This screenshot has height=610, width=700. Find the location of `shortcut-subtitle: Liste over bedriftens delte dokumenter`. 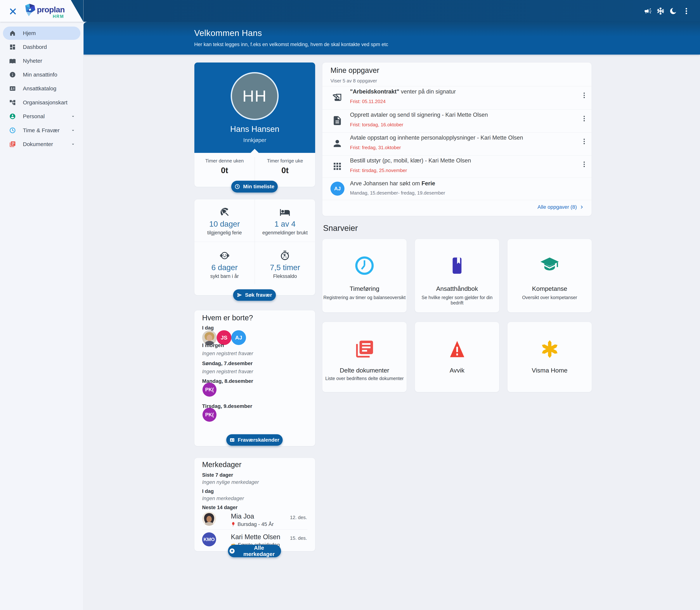

shortcut-subtitle: Liste over bedriftens delte dokumenter is located at coordinates (364, 379).